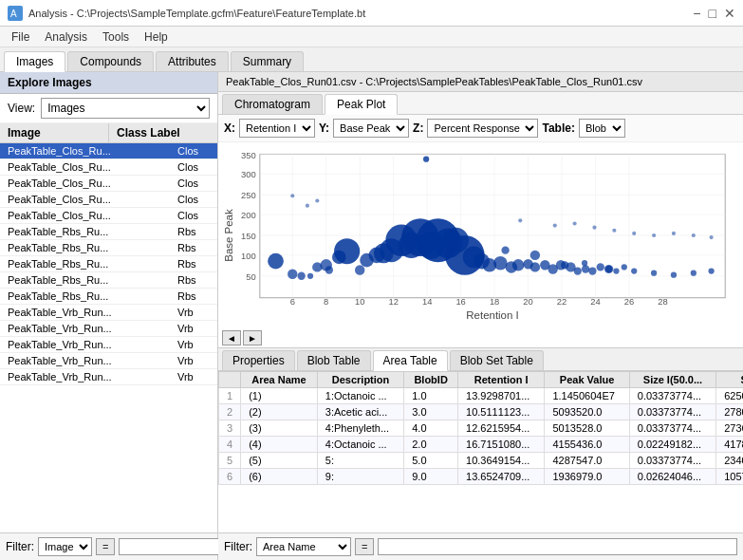  Describe the element at coordinates (672, 397) in the screenshot. I see `sizei-cell: 0.03373774...` at that location.